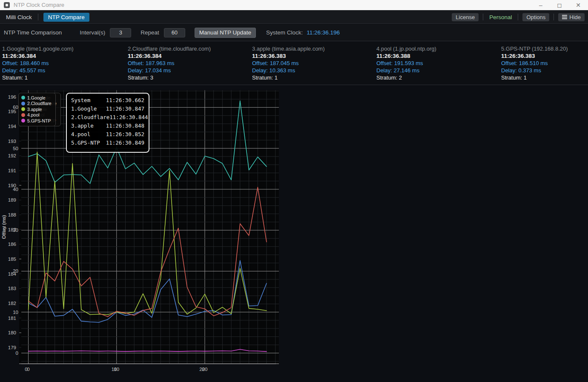  What do you see at coordinates (66, 17) in the screenshot?
I see `tab-ntp-compare: NTP Compare` at bounding box center [66, 17].